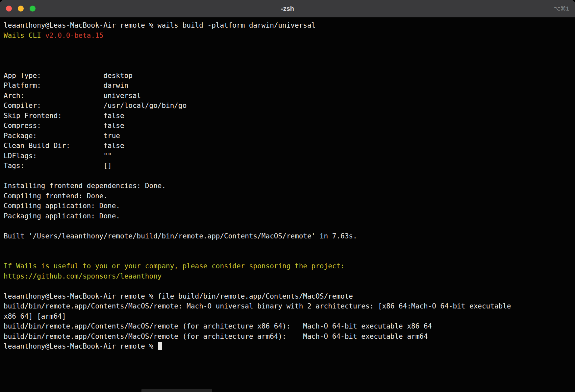 This screenshot has width=575, height=392. Describe the element at coordinates (288, 236) in the screenshot. I see `terminal-line: Built '/Users/leaanthony/remote/build/bi…` at that location.